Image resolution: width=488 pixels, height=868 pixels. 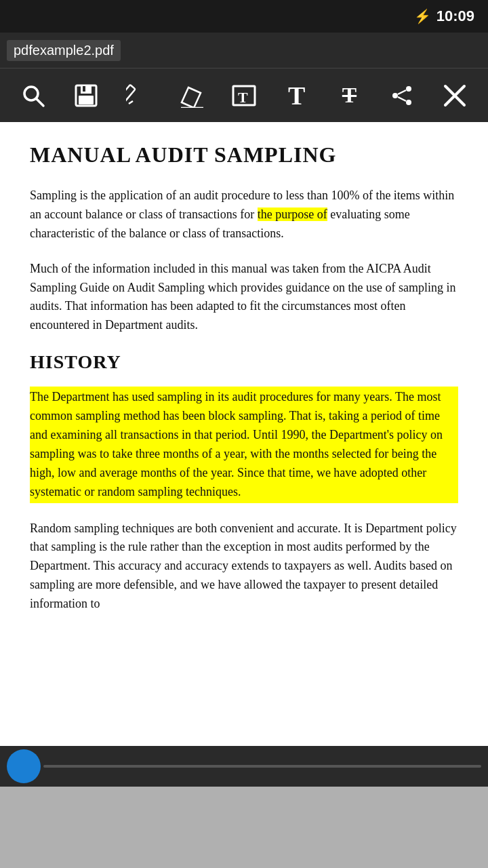 I want to click on battery-icon: ⚡, so click(x=423, y=16).